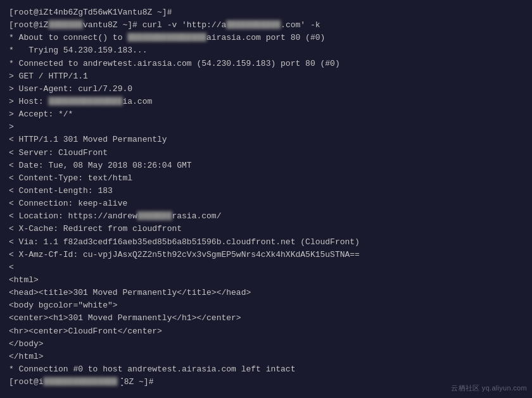 The width and height of the screenshot is (532, 398). What do you see at coordinates (266, 102) in the screenshot?
I see `terminal-line: > Host: ███████████████ia.com` at bounding box center [266, 102].